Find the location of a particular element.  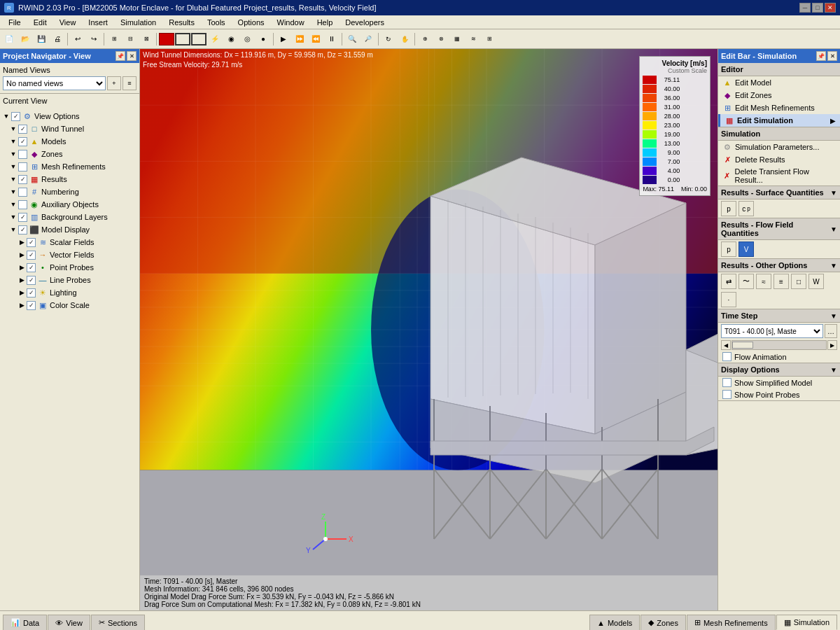

flow-v-btn: V is located at coordinates (746, 249).